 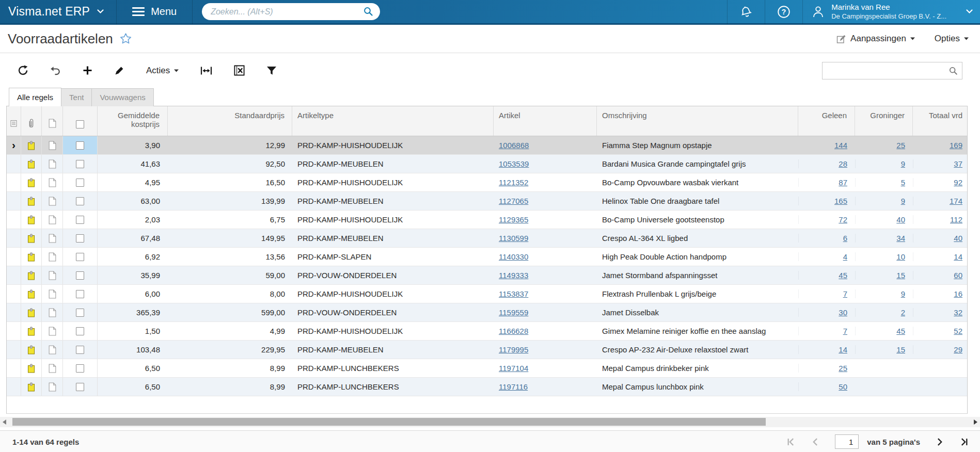 I want to click on groninger-qty-link: 25, so click(x=900, y=146).